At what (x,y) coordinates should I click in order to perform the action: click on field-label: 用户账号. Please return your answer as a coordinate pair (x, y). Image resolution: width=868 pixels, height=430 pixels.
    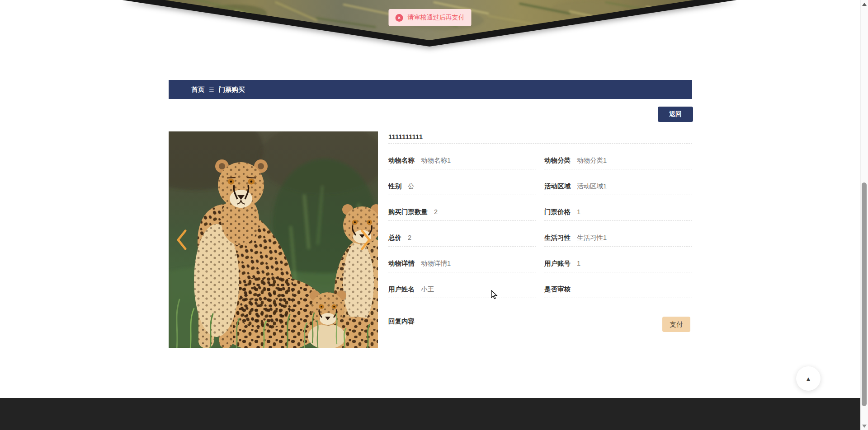
    Looking at the image, I should click on (557, 264).